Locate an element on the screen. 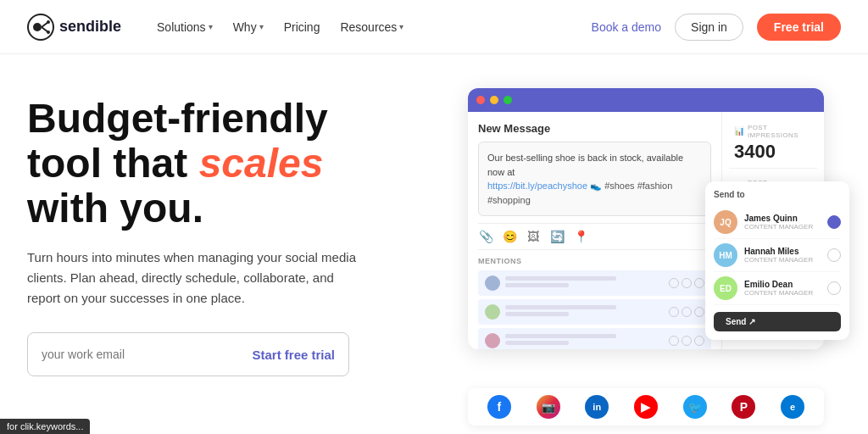 This screenshot has width=868, height=434. send-button: Send ↗ is located at coordinates (777, 322).